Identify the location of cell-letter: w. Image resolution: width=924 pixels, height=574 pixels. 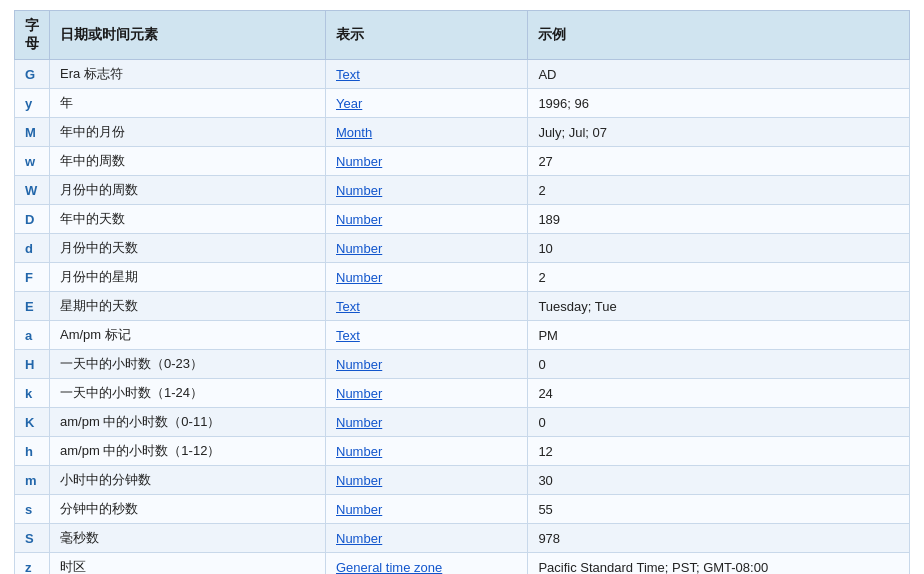
(32, 162).